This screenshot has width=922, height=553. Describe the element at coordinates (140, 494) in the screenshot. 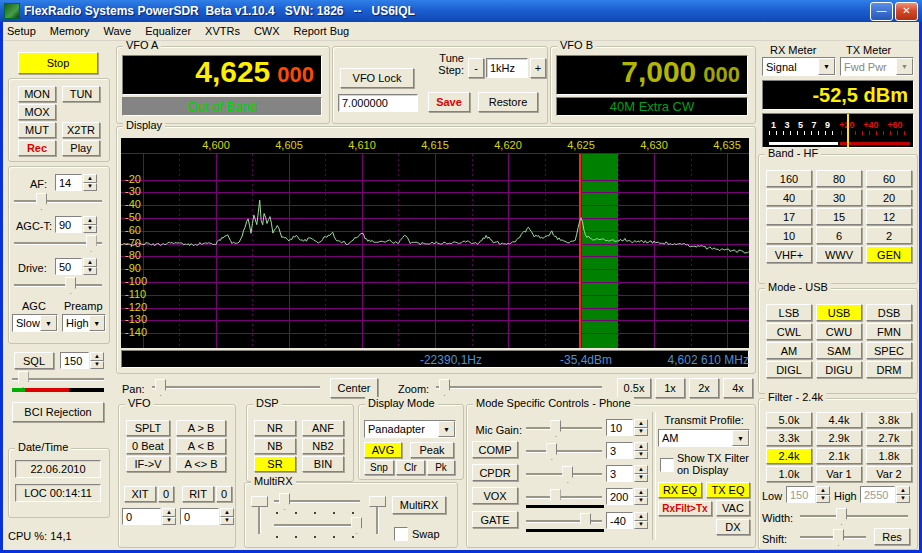

I see `xit-button: XIT` at that location.